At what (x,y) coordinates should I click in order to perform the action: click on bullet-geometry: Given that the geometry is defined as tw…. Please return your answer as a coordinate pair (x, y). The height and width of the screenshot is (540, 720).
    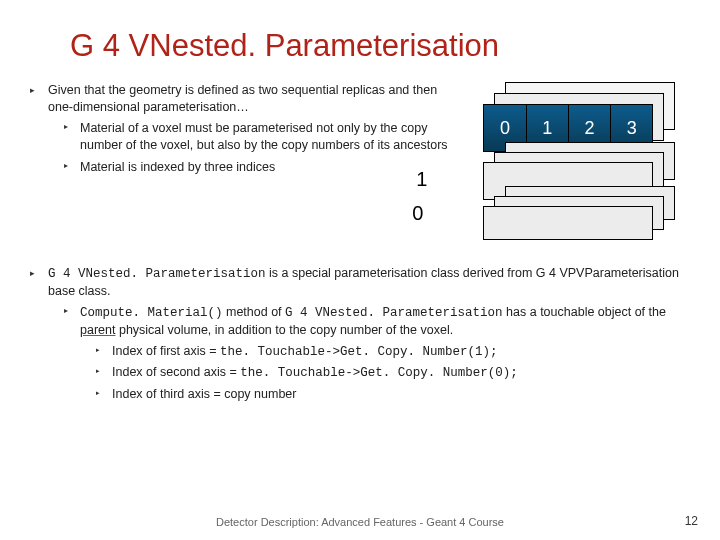
    Looking at the image, I should click on (242, 128).